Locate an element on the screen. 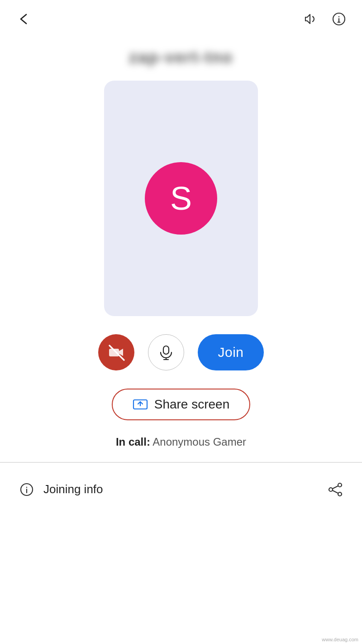 Image resolution: width=362 pixels, height=644 pixels. back-arrow-icon is located at coordinates (24, 19).